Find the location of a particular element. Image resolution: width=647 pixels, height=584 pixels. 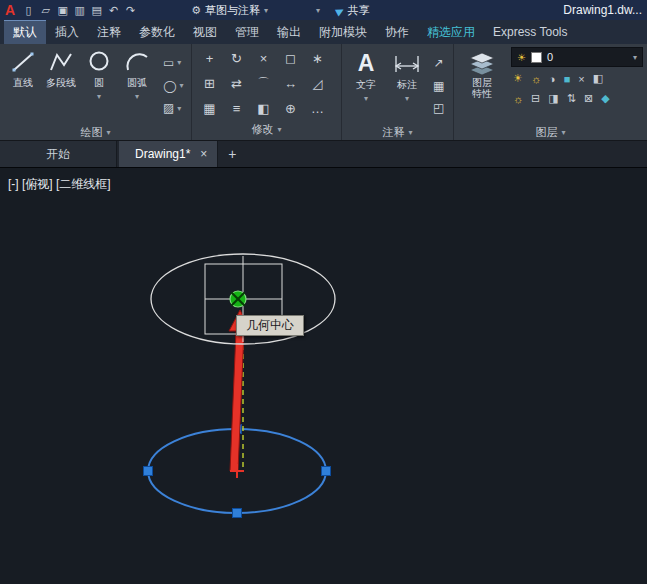

workspace-selector: ⚙ 草图与注释 ▾ is located at coordinates (230, 10).